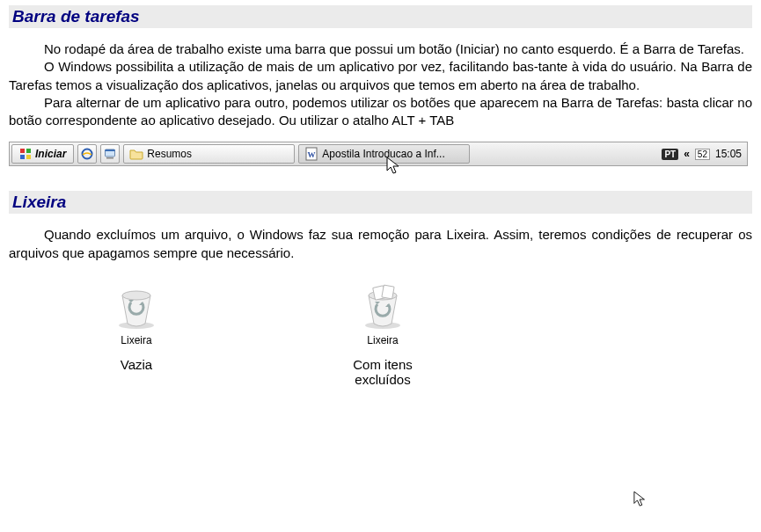 Image resolution: width=761 pixels, height=532 pixels. I want to click on section1-p1: No rodapé da área de trabalho existe uma…, so click(380, 49).